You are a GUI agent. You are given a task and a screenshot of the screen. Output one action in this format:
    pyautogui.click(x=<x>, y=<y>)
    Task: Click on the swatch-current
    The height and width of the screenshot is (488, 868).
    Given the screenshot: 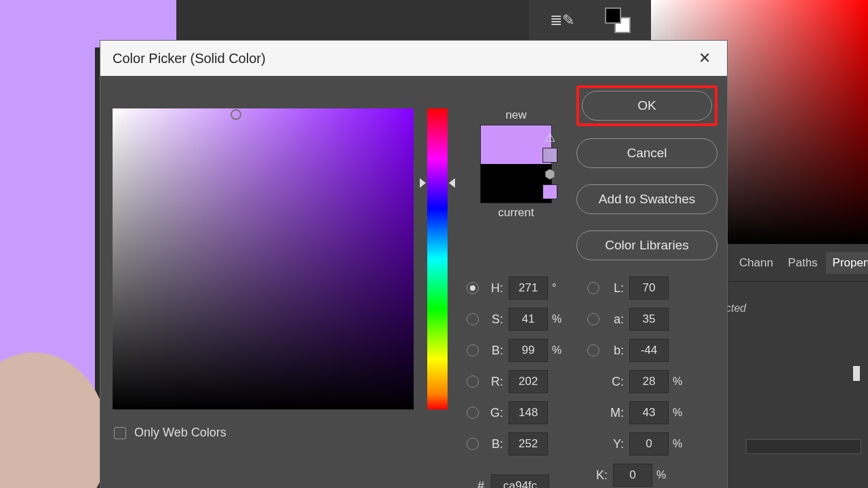 What is the action you would take?
    pyautogui.click(x=516, y=183)
    